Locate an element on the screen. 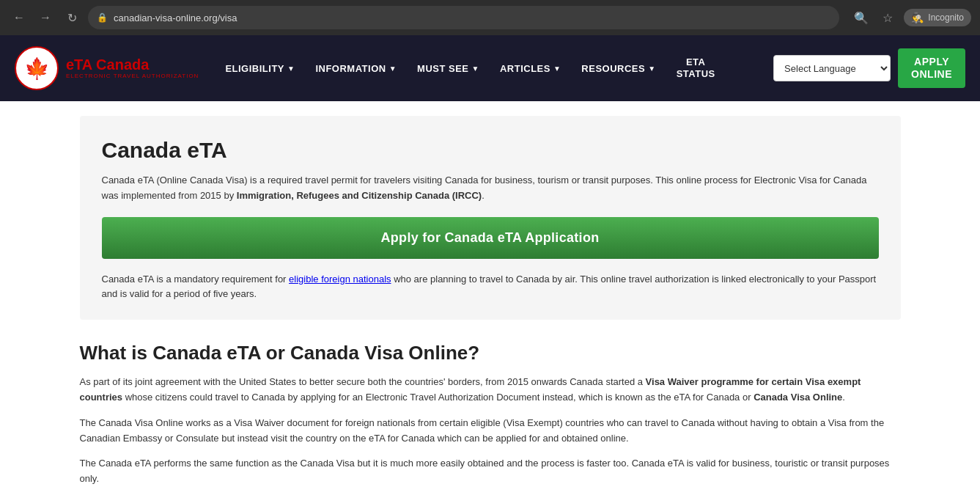 The image size is (980, 495). logo-text: eTA Canada Electronic Travel Authorizati… is located at coordinates (132, 68).